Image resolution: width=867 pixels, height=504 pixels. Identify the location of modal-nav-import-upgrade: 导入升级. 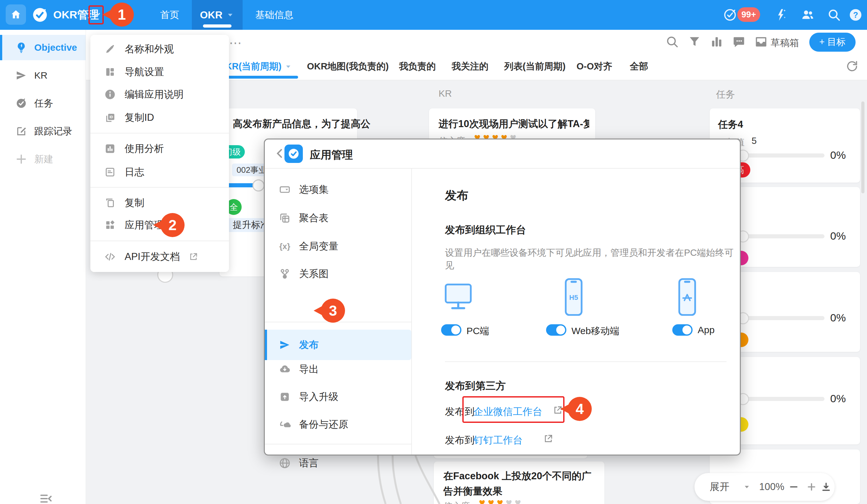
(338, 397).